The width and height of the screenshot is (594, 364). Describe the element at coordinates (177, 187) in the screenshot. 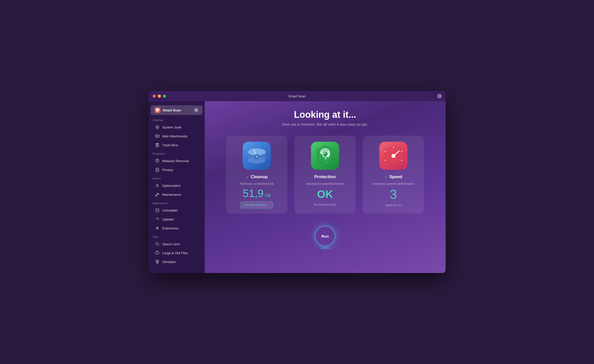

I see `sidebar: Smart Scan Cleanup System Junk` at that location.